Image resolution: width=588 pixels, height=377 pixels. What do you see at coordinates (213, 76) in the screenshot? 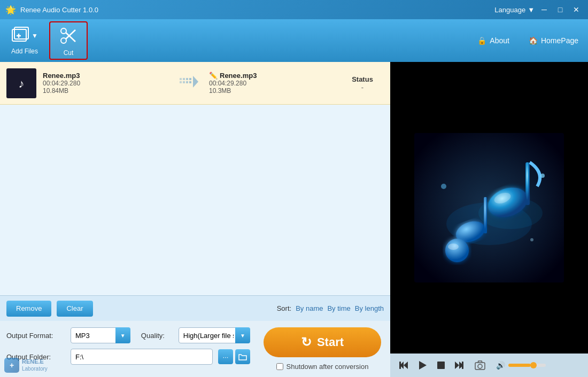
I see `edit-icon: ✏️` at bounding box center [213, 76].